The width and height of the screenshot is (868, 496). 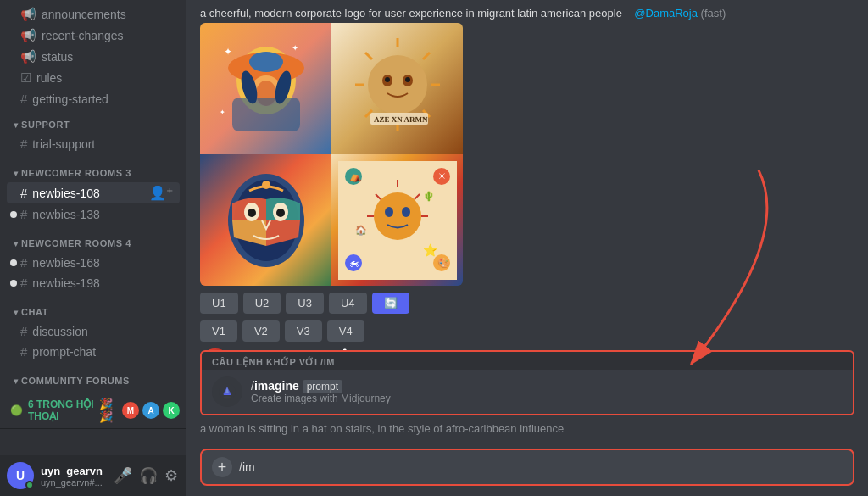 I want to click on section-newcomer4-header: NEWCOMER ROOMS 4, so click(x=93, y=243).